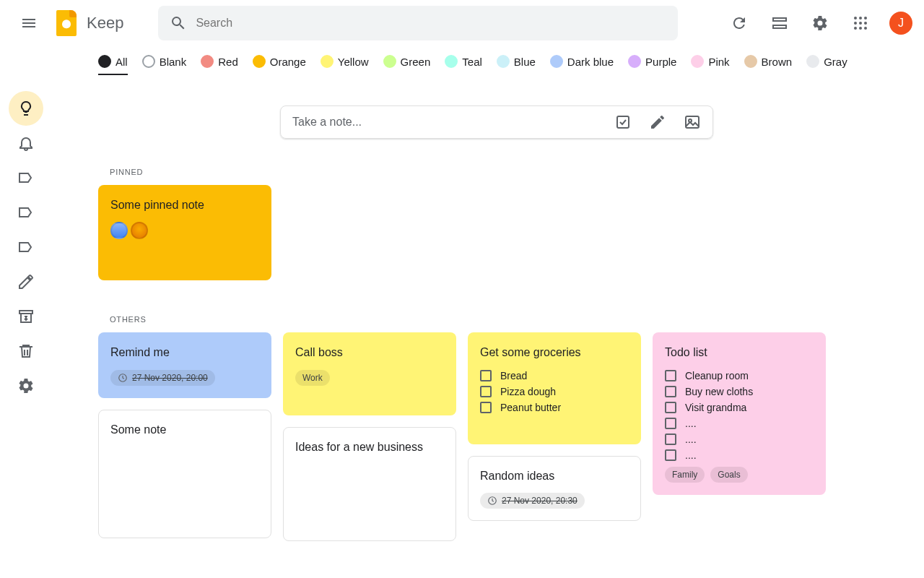  Describe the element at coordinates (288, 62) in the screenshot. I see `color-filter-label: Orange` at that location.